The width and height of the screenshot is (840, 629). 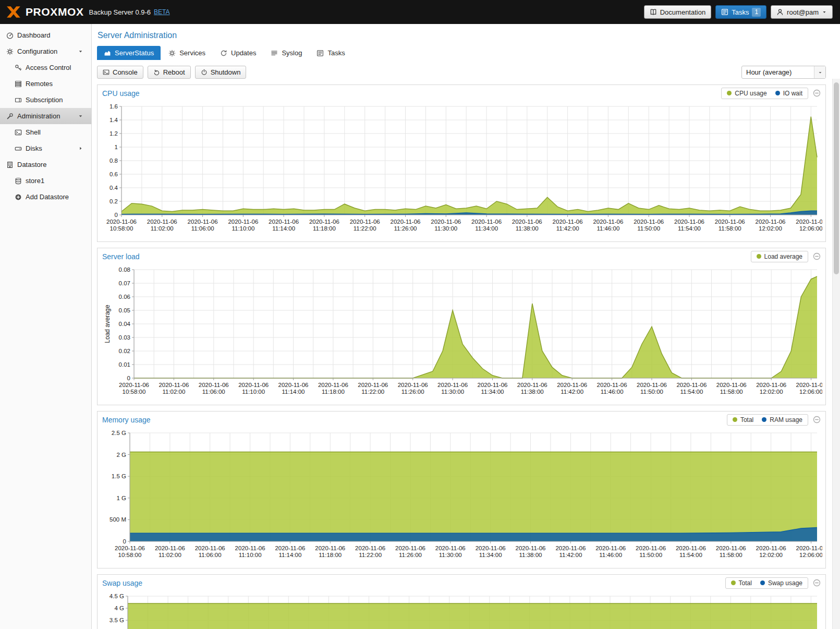 I want to click on svg-text: 12:02:00, so click(x=771, y=228).